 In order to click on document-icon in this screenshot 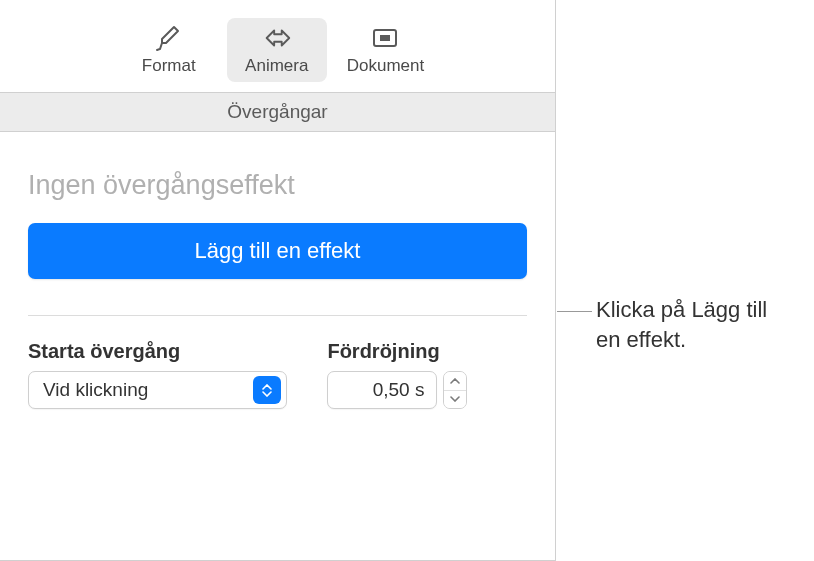, I will do `click(385, 38)`.